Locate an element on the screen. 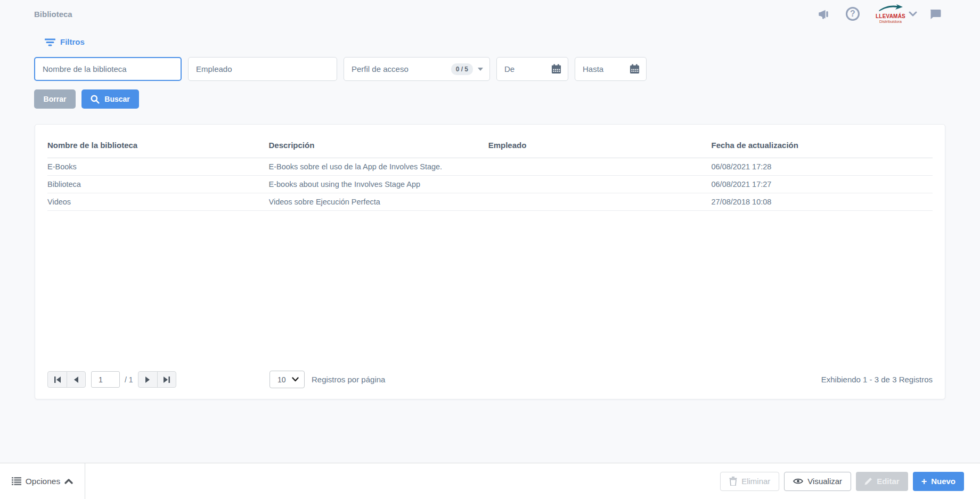  pagination-bar: / 1 10 Registros por página Exhibiendo 1… is located at coordinates (490, 385).